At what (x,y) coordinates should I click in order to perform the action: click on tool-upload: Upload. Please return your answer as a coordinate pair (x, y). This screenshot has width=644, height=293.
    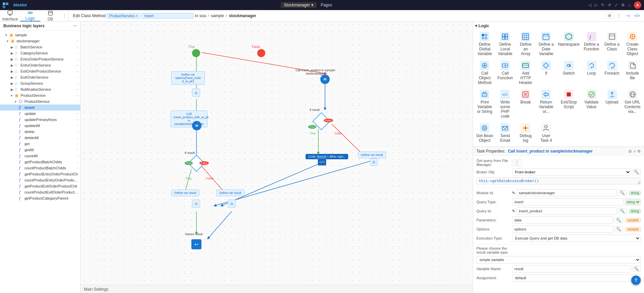
    Looking at the image, I should click on (612, 104).